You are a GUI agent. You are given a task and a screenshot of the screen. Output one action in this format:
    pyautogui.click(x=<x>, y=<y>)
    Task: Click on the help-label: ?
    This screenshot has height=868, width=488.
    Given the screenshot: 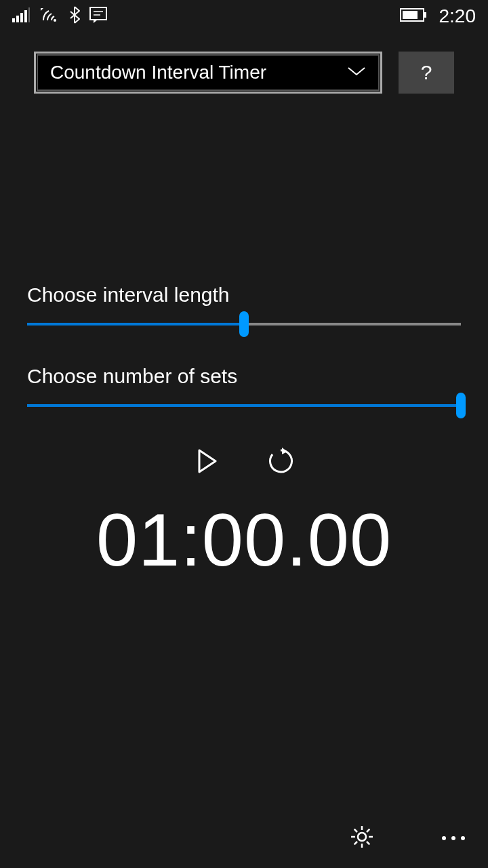 What is the action you would take?
    pyautogui.click(x=427, y=73)
    